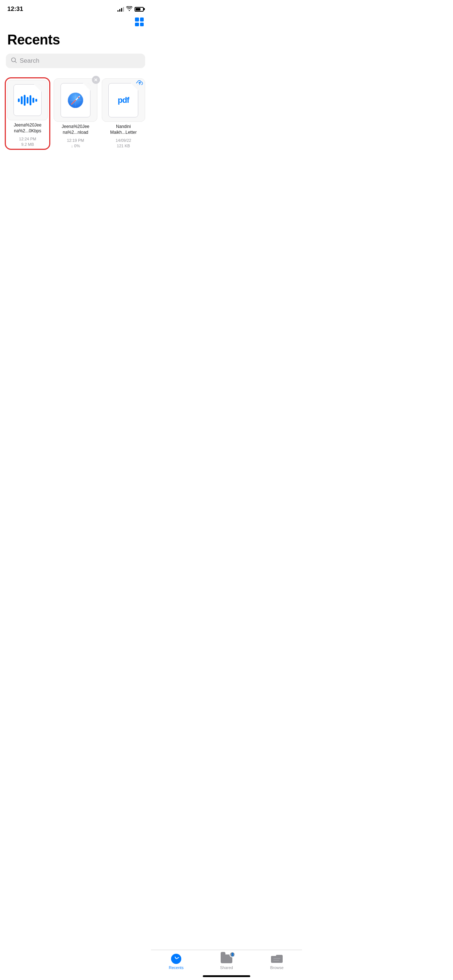 Image resolution: width=453 pixels, height=980 pixels. What do you see at coordinates (123, 130) in the screenshot?
I see `file-name-3: NandiniMaikh...Letter` at bounding box center [123, 130].